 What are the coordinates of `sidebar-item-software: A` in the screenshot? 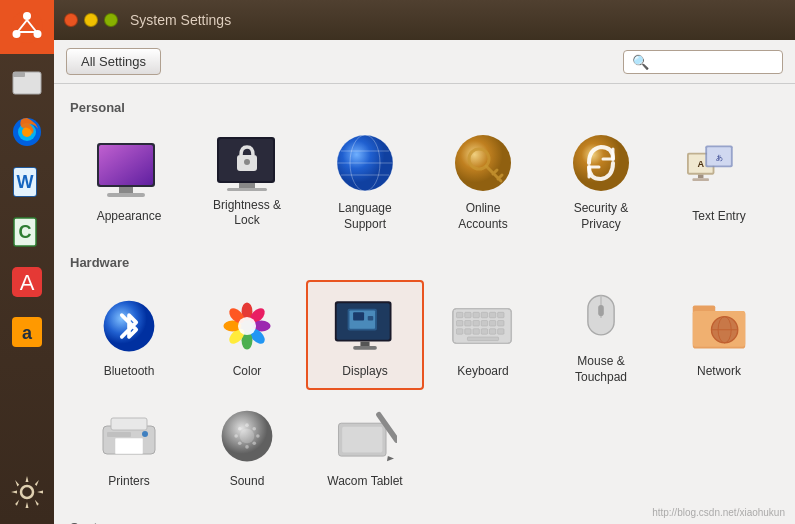 It's located at (27, 282).